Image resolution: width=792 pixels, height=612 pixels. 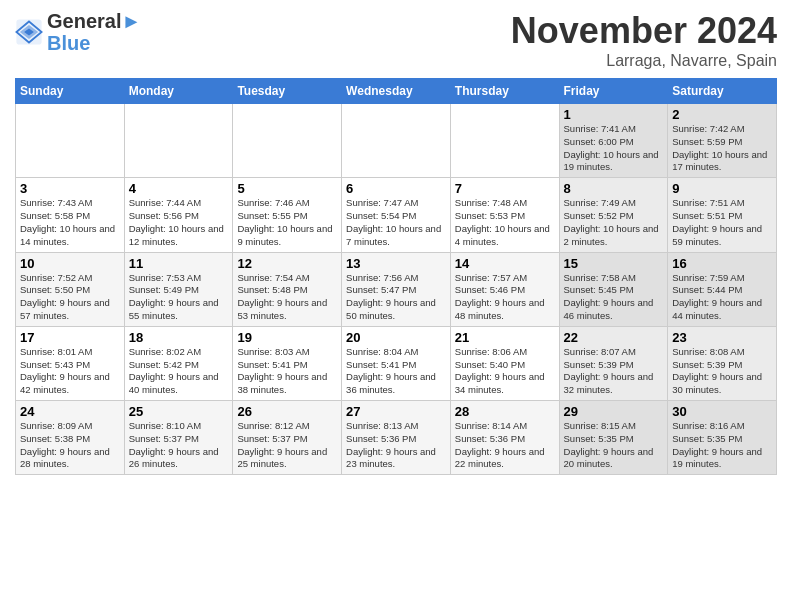 I want to click on calendar-cell-4-6: 22Sunrise: 8:07 AM Sunset: 5:39 PM Dayli…, so click(x=614, y=363).